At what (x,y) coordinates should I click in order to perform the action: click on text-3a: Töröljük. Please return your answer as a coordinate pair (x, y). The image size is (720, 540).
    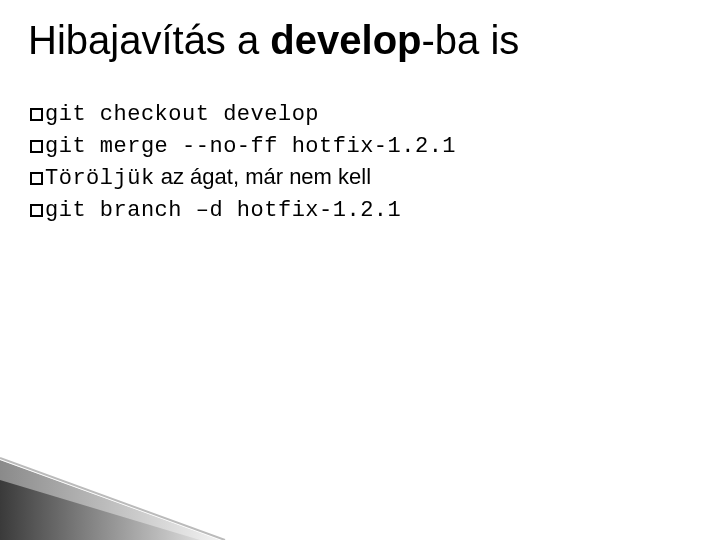
    Looking at the image, I should click on (100, 178).